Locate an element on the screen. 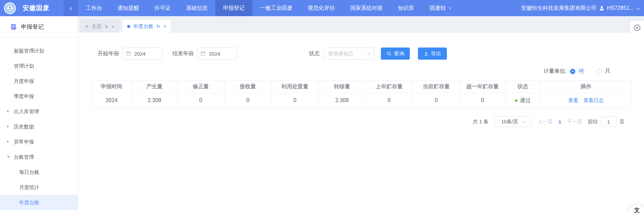  cell-utilized-disposed: 0 is located at coordinates (295, 100).